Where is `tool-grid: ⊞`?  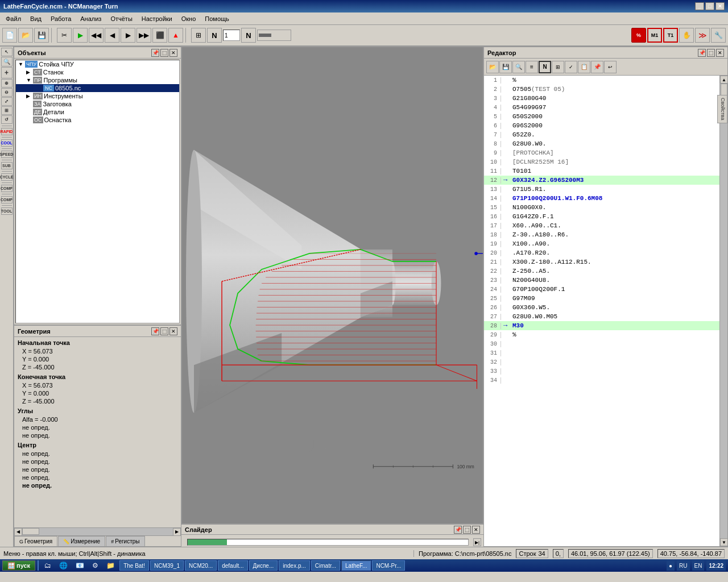 tool-grid: ⊞ is located at coordinates (7, 110).